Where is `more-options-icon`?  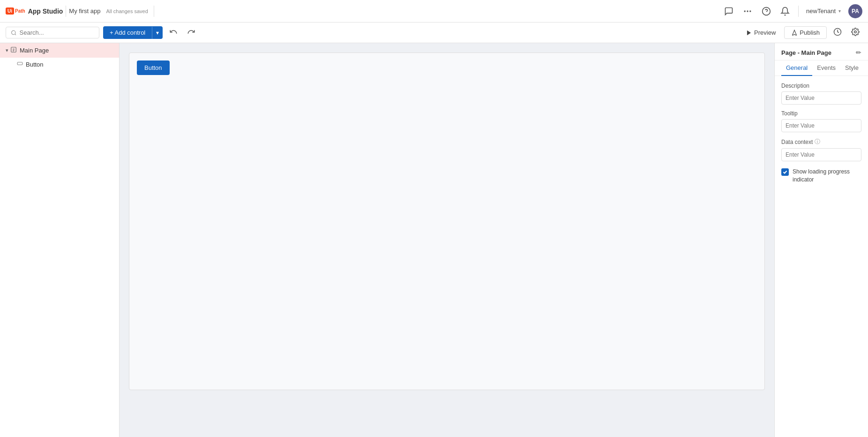
more-options-icon is located at coordinates (748, 11).